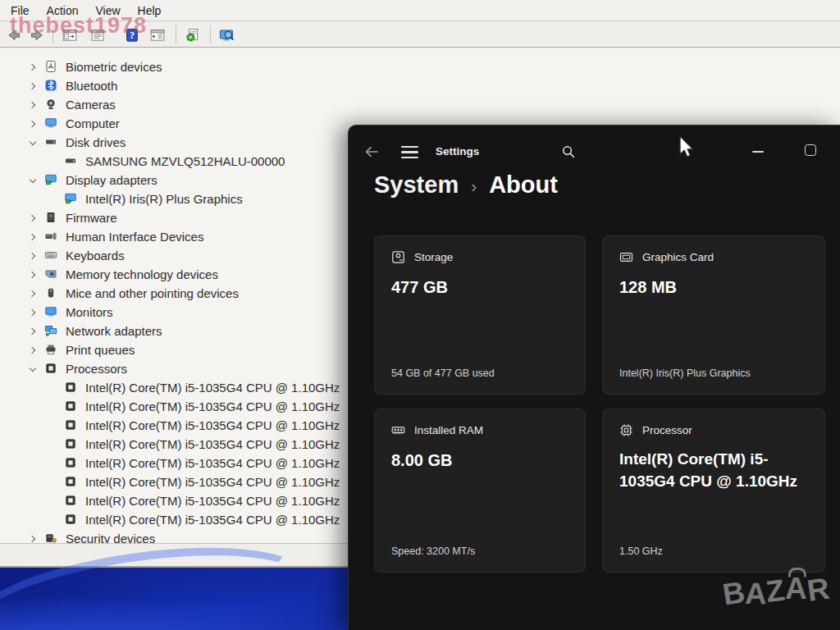 This screenshot has width=840, height=630. What do you see at coordinates (79, 26) in the screenshot?
I see `watermark-username: thebest1978` at bounding box center [79, 26].